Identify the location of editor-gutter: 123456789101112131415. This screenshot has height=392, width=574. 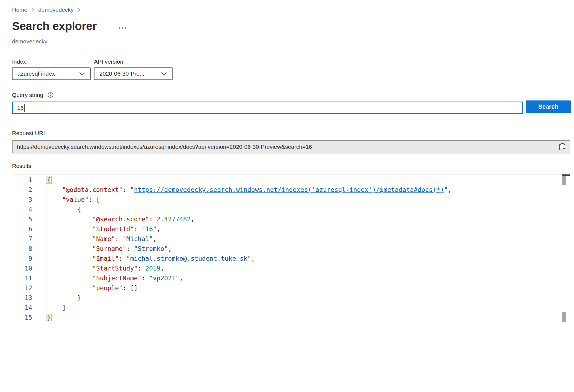
(29, 249).